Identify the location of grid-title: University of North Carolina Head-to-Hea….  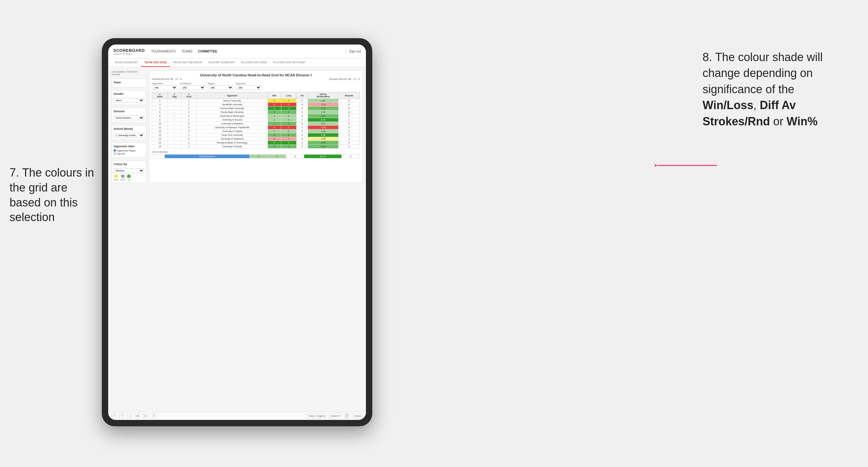
(256, 75).